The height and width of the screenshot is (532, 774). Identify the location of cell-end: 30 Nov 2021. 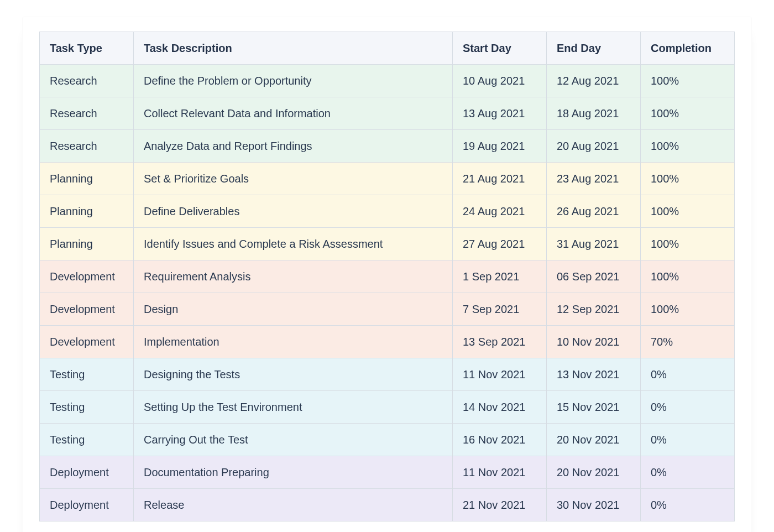
(594, 505).